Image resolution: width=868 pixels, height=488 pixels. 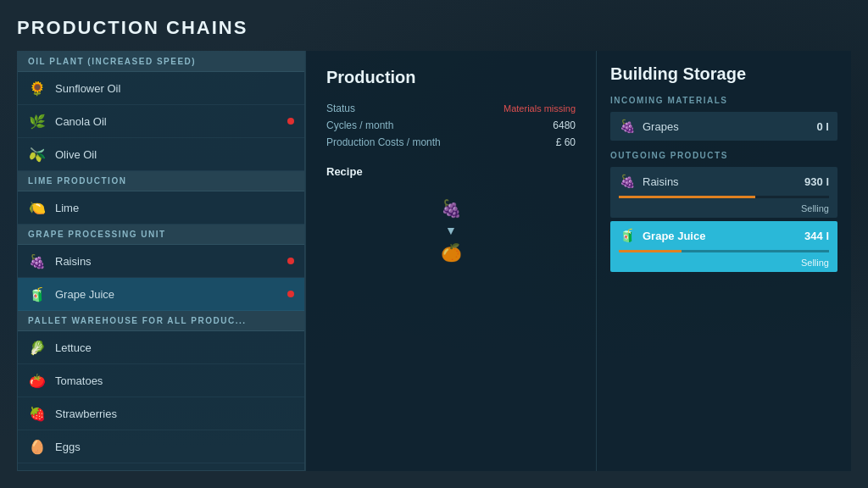 I want to click on stat-row: Cycles / month6480, so click(x=451, y=125).